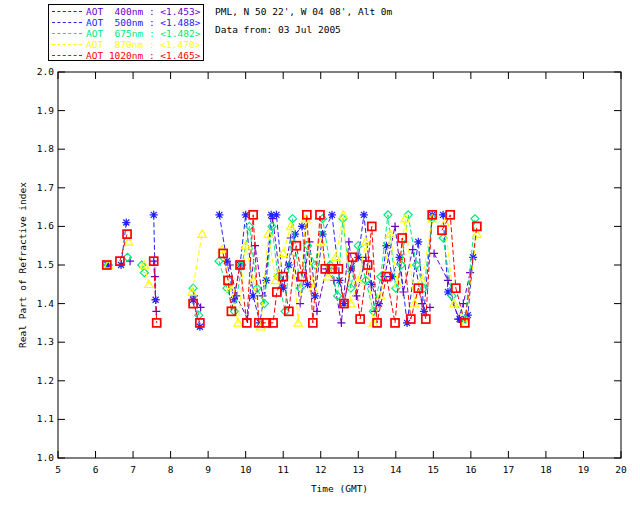 The width and height of the screenshot is (640, 512). What do you see at coordinates (126, 34) in the screenshot?
I see `legend-row-aot-675nm: AOT 675nm : <1.482>` at bounding box center [126, 34].